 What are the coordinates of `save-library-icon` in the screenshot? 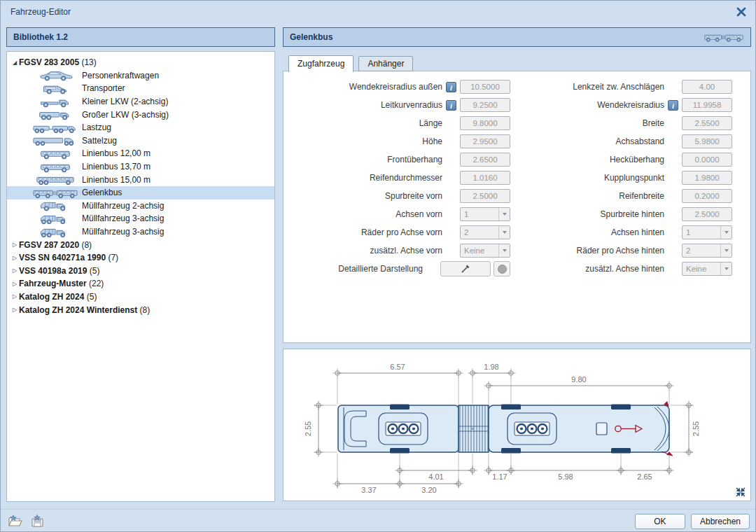 It's located at (37, 521).